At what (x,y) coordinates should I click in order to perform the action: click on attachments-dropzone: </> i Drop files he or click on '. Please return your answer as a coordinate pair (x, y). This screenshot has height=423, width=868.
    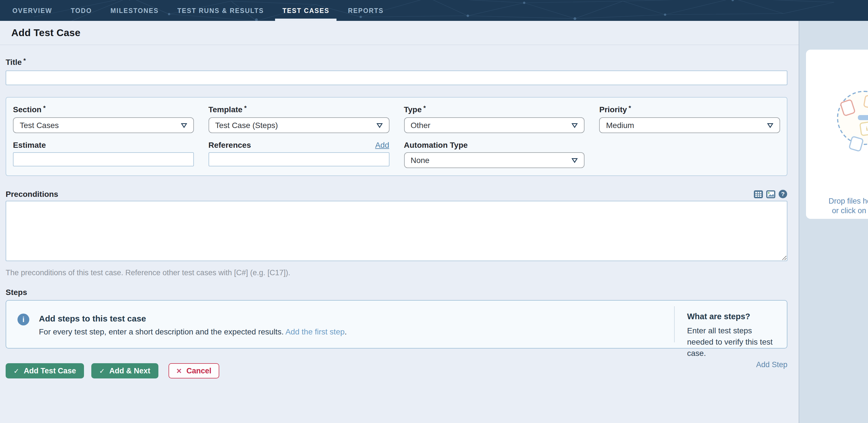
    Looking at the image, I should click on (837, 134).